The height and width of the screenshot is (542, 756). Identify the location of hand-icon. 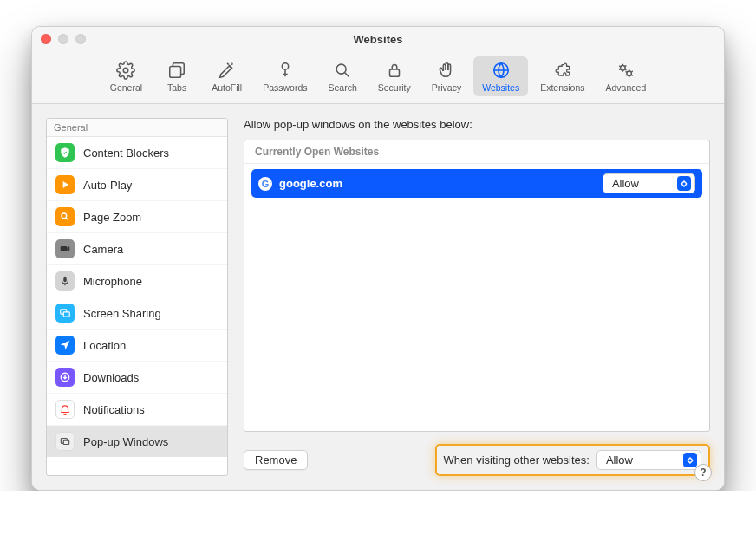
(446, 70).